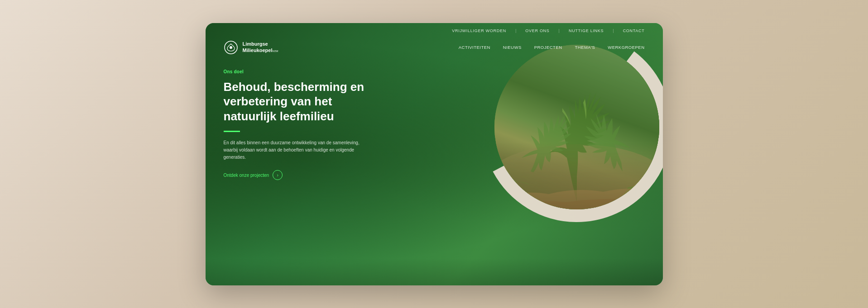 The height and width of the screenshot is (308, 868). What do you see at coordinates (261, 47) in the screenshot?
I see `logo-text: Limburgse Milieukoepelvzw` at bounding box center [261, 47].